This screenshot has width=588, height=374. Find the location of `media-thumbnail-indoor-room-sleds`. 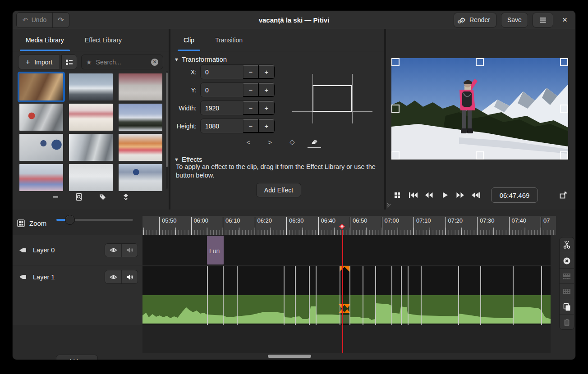

media-thumbnail-indoor-room-sleds is located at coordinates (141, 87).